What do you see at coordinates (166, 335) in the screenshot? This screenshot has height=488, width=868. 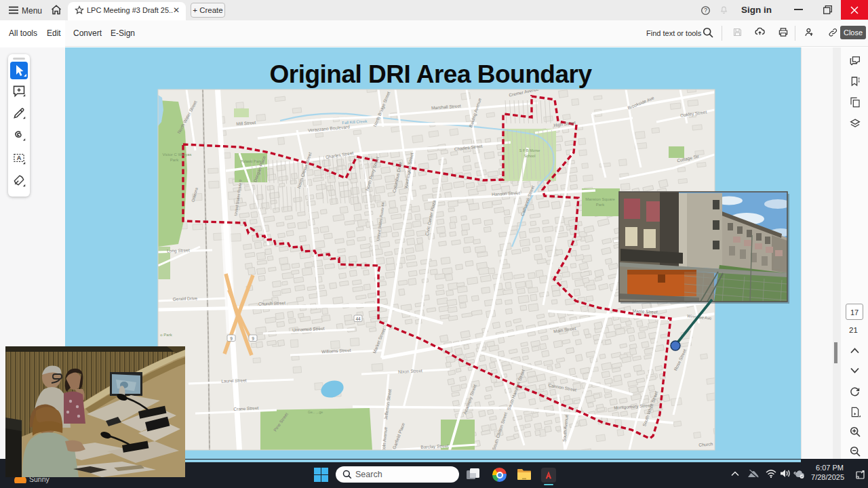 I see `svg-text: o Park` at bounding box center [166, 335].